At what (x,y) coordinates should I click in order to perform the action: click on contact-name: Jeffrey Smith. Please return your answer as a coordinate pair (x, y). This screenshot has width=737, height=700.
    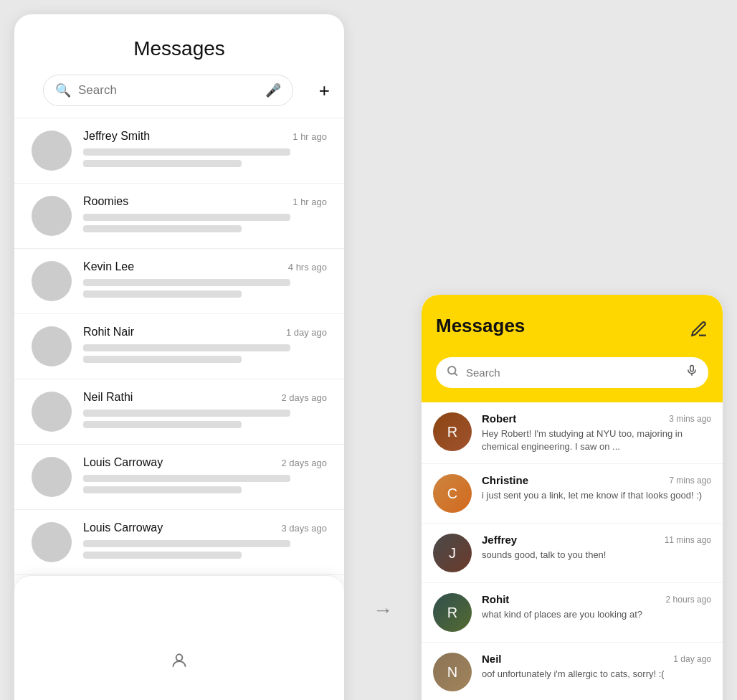
    Looking at the image, I should click on (116, 136).